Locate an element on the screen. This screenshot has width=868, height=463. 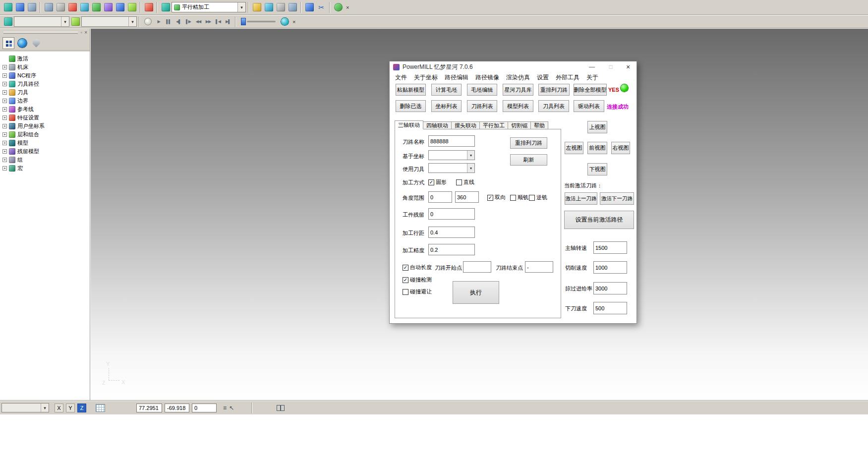
line-checkbox is located at coordinates (459, 182).